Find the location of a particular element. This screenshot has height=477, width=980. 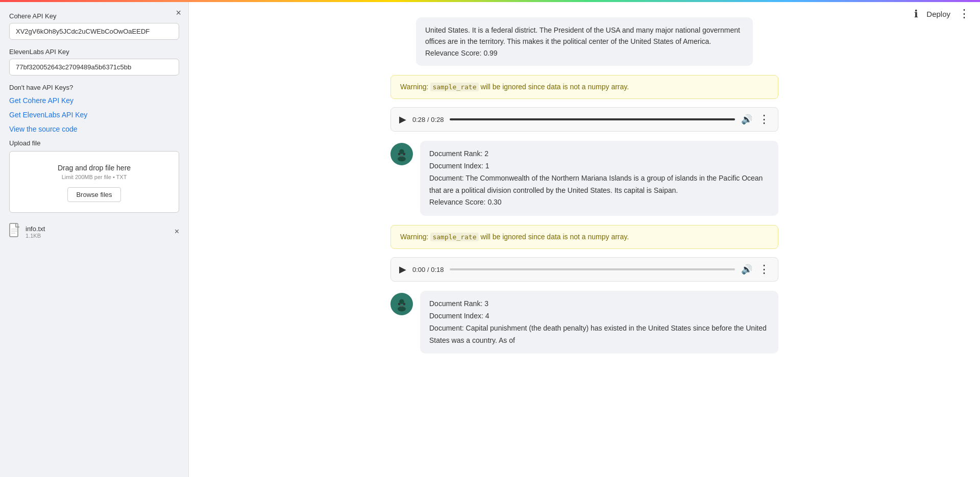

cohere-api-key-input is located at coordinates (94, 32).